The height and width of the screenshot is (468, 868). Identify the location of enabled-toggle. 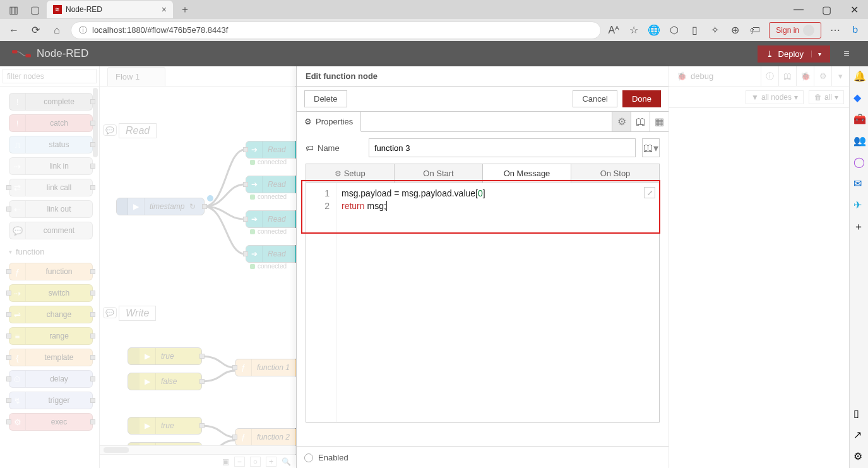
(309, 458).